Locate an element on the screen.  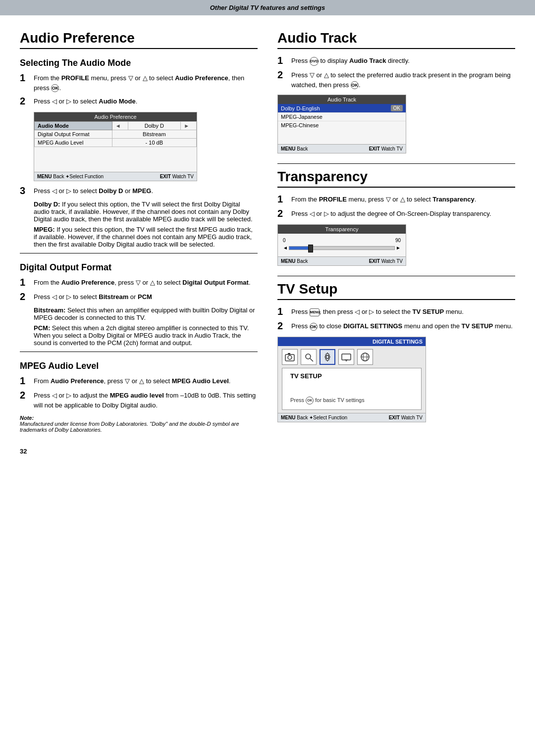
step-number: 3 is located at coordinates (27, 191).